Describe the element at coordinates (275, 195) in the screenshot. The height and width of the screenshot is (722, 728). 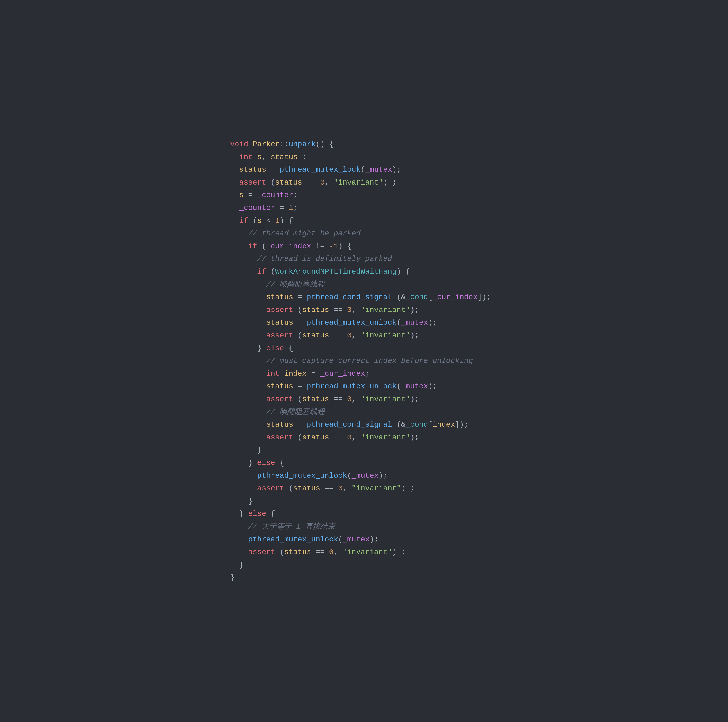
I see `var-counter-1: _counter` at that location.